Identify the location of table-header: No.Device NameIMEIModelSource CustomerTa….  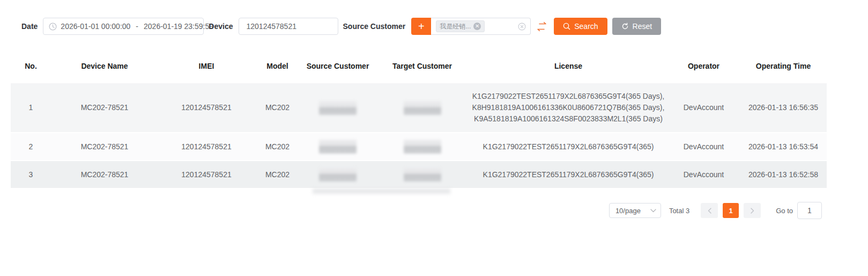
(419, 69).